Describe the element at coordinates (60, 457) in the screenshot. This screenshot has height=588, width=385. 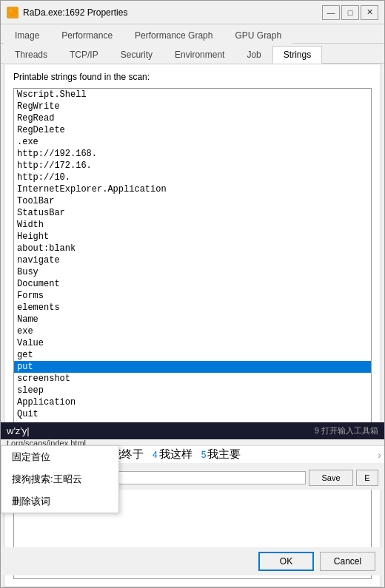
I see `context-menu-item: 固定首位` at that location.